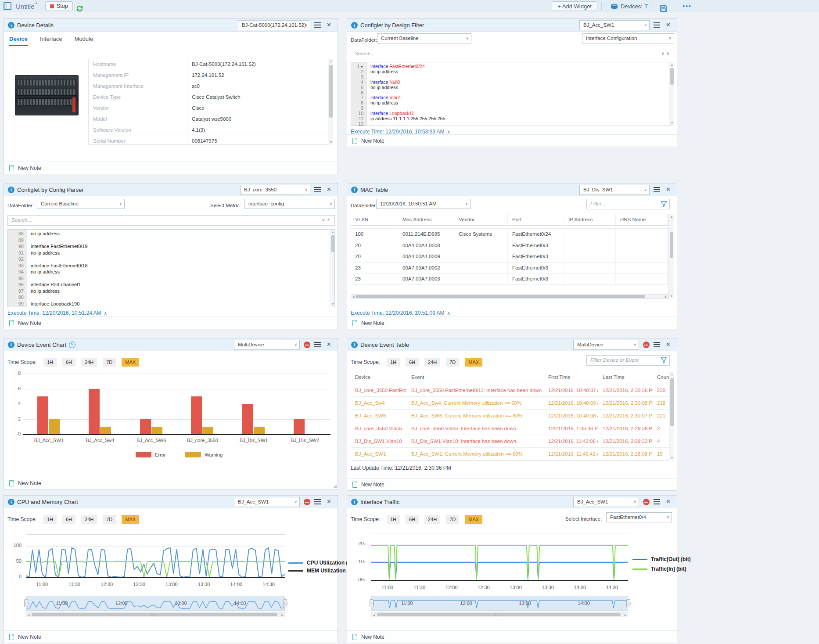  What do you see at coordinates (513, 94) in the screenshot?
I see `config-code-viewer: ▲▼1▼interface FastEthernet0/242 no ip ad…` at bounding box center [513, 94].